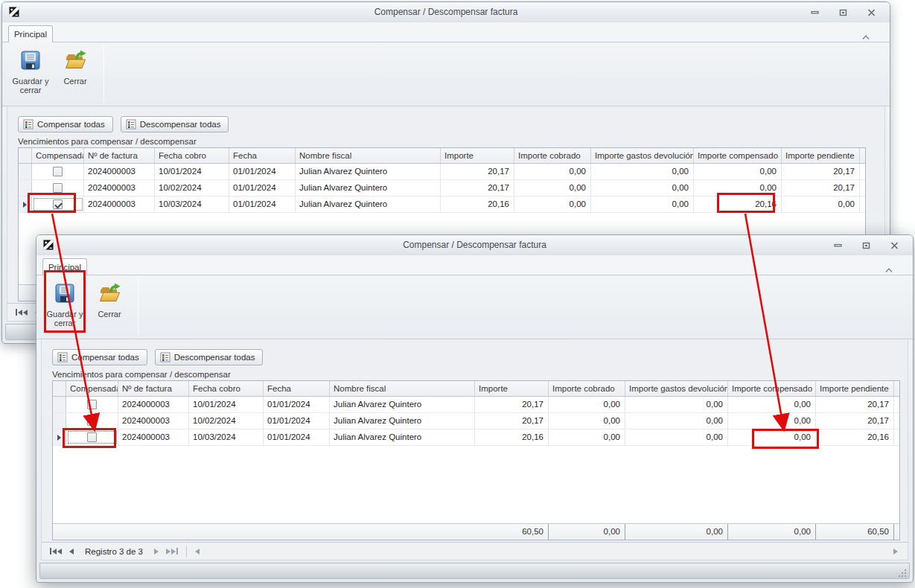  What do you see at coordinates (192, 156) in the screenshot?
I see `header-fecha-cobro: Fecha cobro` at bounding box center [192, 156].